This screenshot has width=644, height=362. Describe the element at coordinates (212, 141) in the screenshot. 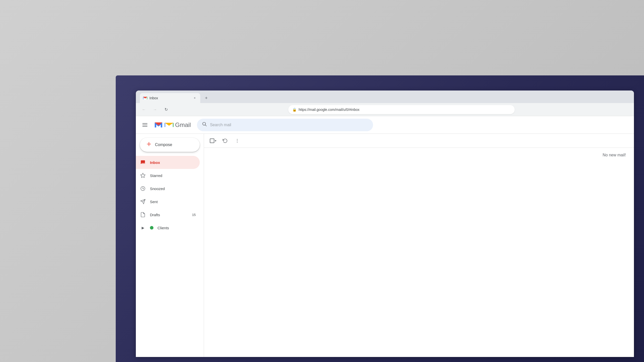

I see `checkbox-icon` at that location.